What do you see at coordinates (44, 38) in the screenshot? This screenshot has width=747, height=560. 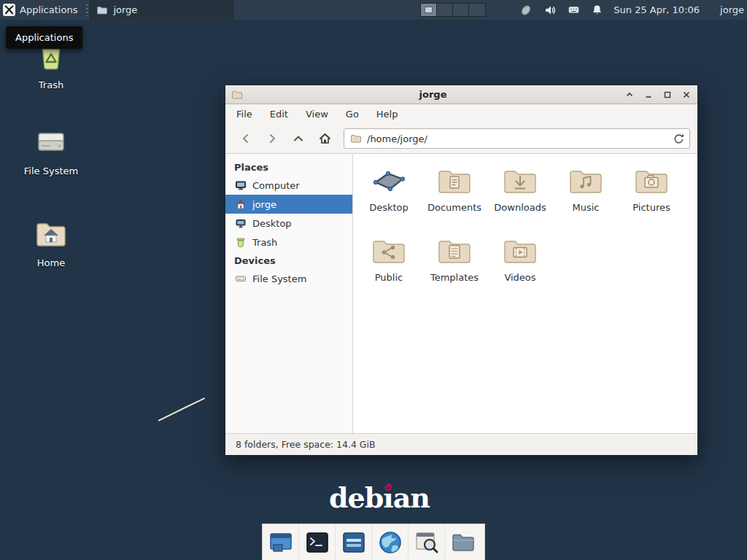 I see `applications-tooltip: Applications` at bounding box center [44, 38].